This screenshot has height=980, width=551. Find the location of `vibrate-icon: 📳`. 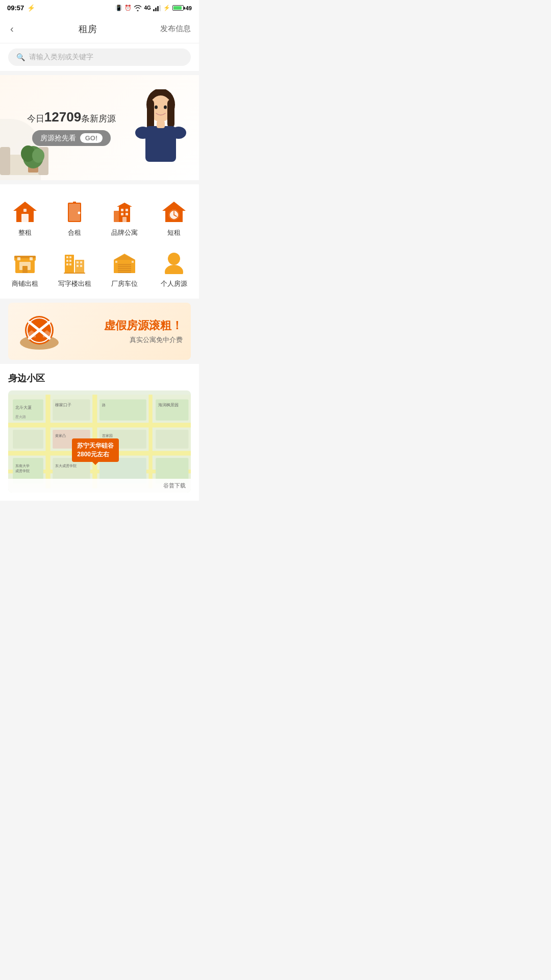

vibrate-icon: 📳 is located at coordinates (119, 8).